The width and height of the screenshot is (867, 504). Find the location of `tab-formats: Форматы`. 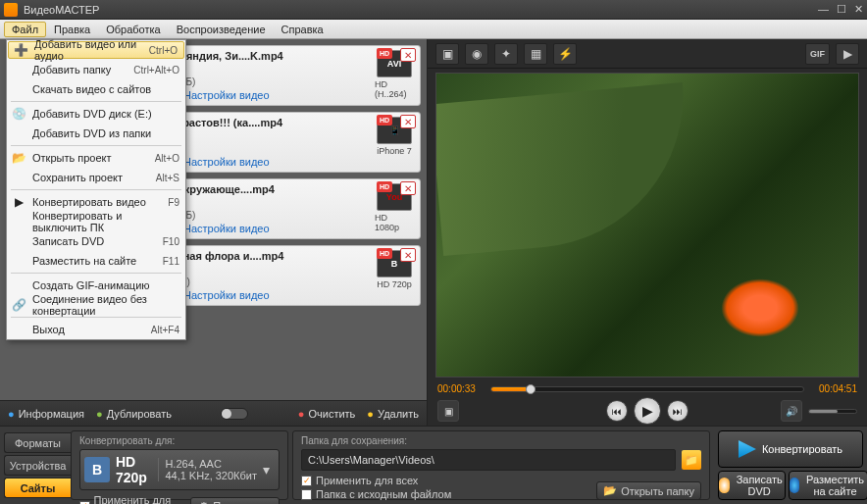

tab-formats: Форматы is located at coordinates (37, 443).